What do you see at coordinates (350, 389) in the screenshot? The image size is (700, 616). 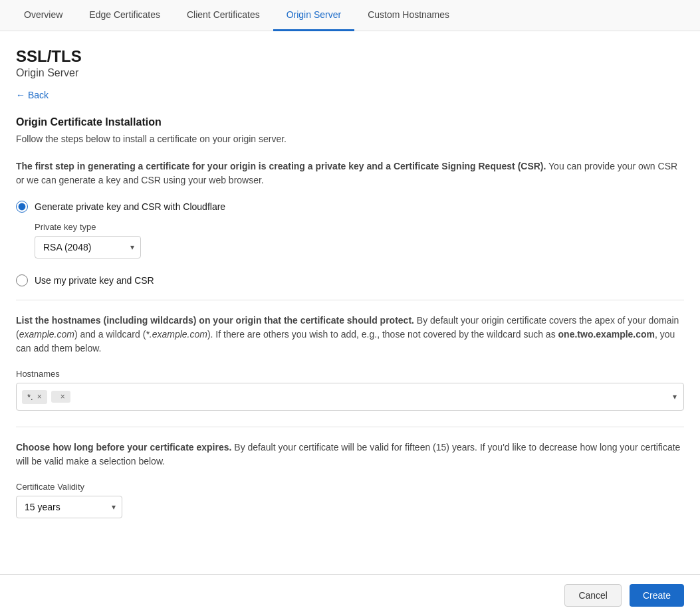 I see `hostnames-section: Hostnames *. × × ▾` at bounding box center [350, 389].